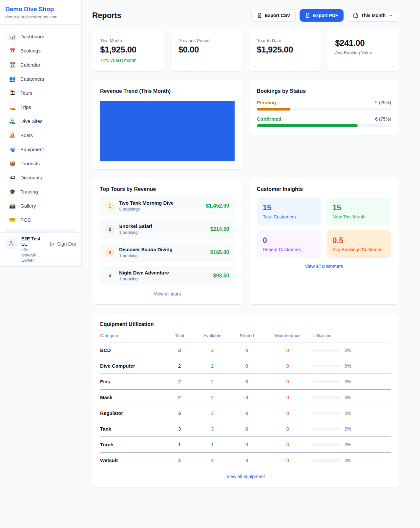  What do you see at coordinates (285, 51) in the screenshot?
I see `stat-card-year-to-date: Year to Date $1,925.00` at bounding box center [285, 51].